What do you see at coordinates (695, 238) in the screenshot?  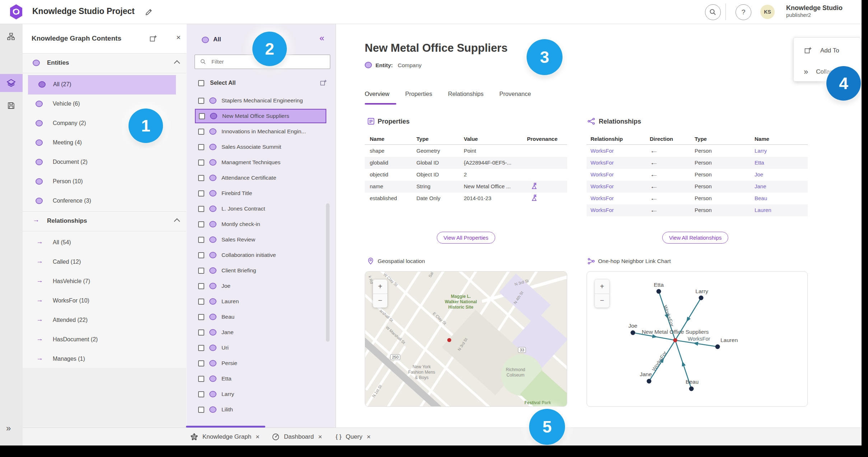 I see `view-all-relationships-button: View All Relationships` at bounding box center [695, 238].